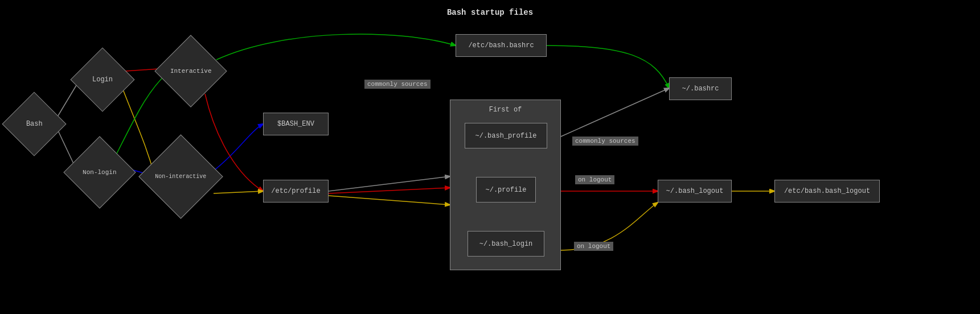 This screenshot has width=980, height=314. Describe the element at coordinates (181, 176) in the screenshot. I see `noninteractive-node: Non-interactive` at that location.